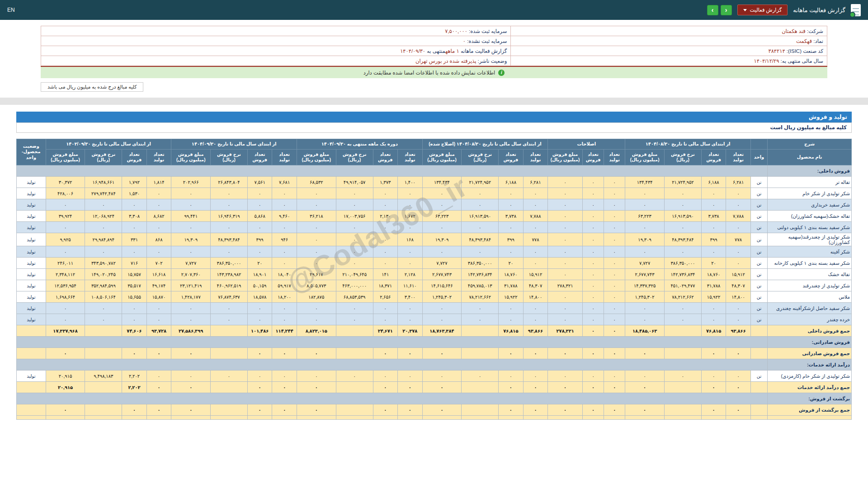  Describe the element at coordinates (434, 239) in the screenshot. I see `product-row: شکر تولیدی از چغندرقند(سهمیه کشاورزان)تن…` at that location.